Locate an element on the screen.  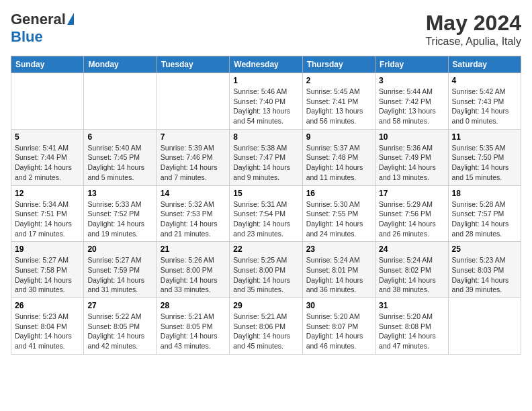
day-number: 23 is located at coordinates (339, 249).